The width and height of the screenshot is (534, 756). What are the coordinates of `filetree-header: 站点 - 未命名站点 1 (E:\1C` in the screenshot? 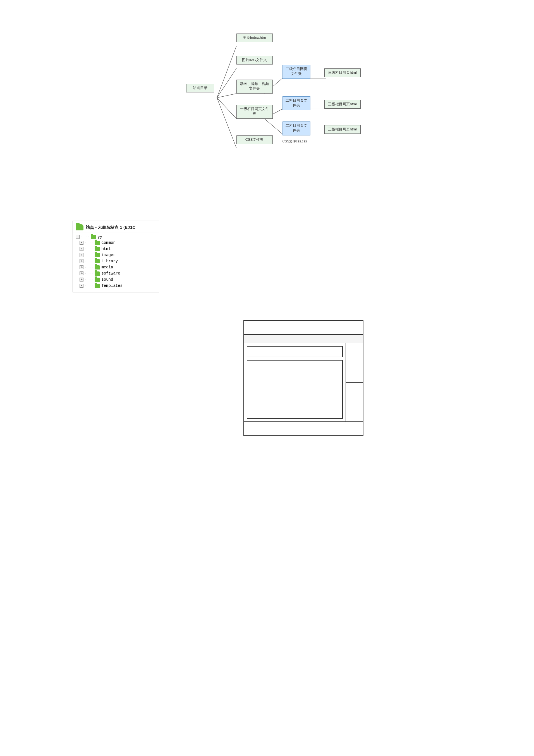 It's located at (116, 228).